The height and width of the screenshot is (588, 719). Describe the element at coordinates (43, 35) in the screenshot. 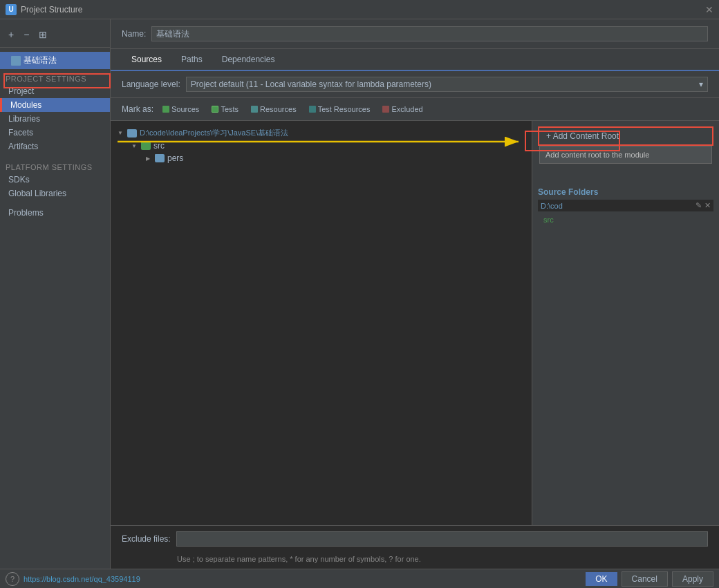

I see `copy-button: ⊞` at that location.